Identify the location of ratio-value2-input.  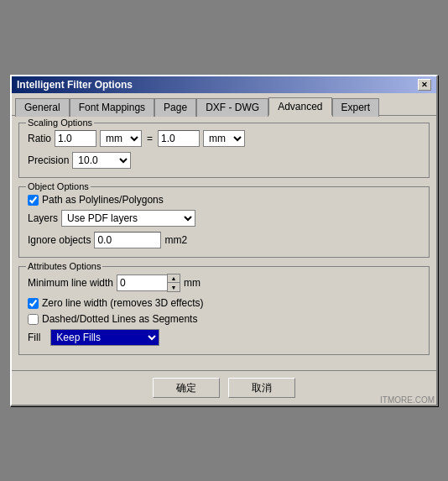
(179, 139).